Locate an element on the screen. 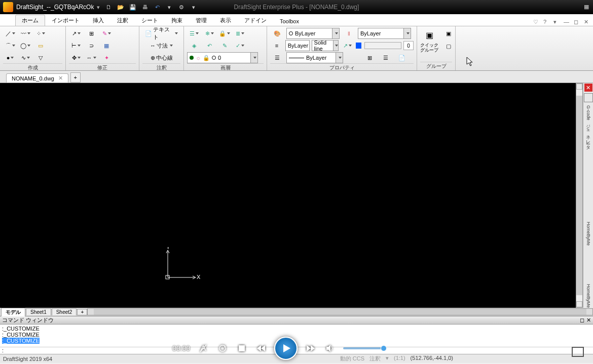 This screenshot has height=364, width=593. layer-prev-icon: ↶ is located at coordinates (209, 46).